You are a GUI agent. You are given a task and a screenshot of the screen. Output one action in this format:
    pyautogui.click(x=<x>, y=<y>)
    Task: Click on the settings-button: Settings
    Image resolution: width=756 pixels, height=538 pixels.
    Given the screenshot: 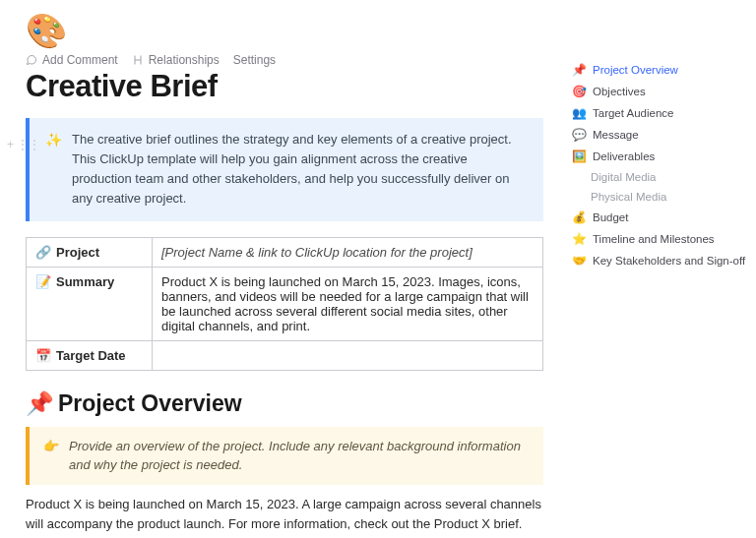 What is the action you would take?
    pyautogui.click(x=254, y=60)
    